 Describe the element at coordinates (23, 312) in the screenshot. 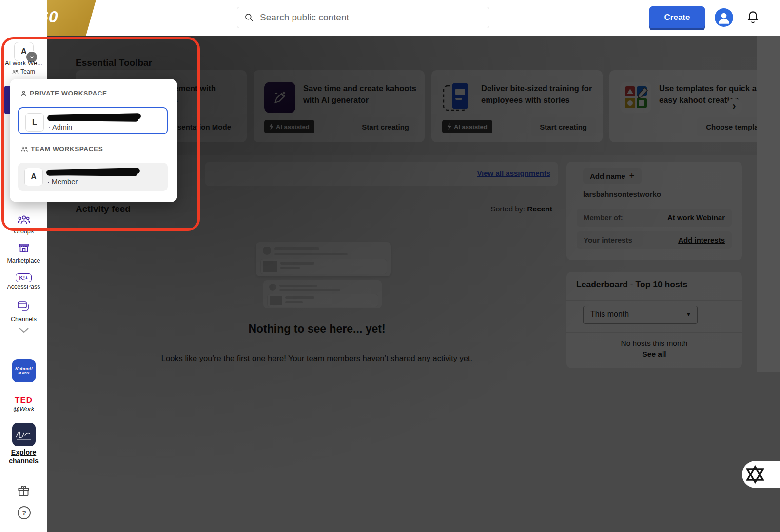

I see `sidebar-item-channels: Channels` at that location.